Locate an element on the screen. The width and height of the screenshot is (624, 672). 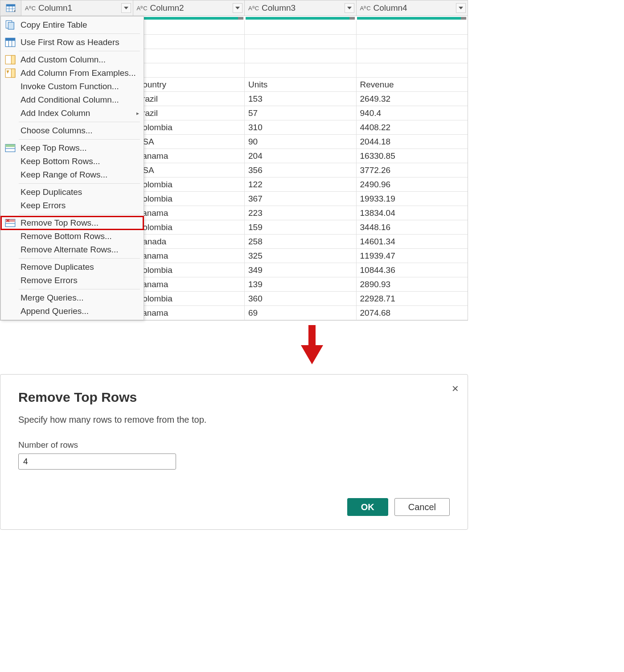
arrow-down-icon is located at coordinates (312, 345).